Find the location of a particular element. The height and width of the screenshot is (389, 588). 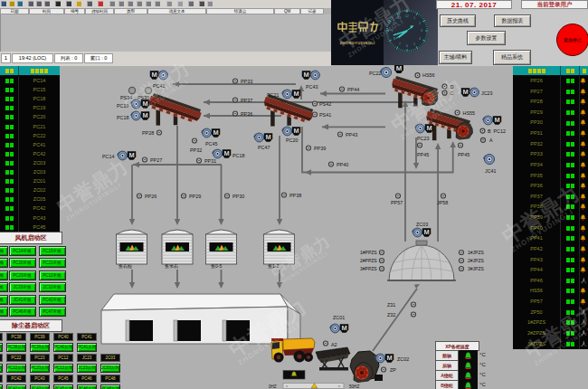

svg-text: 查石粉 is located at coordinates (125, 266).